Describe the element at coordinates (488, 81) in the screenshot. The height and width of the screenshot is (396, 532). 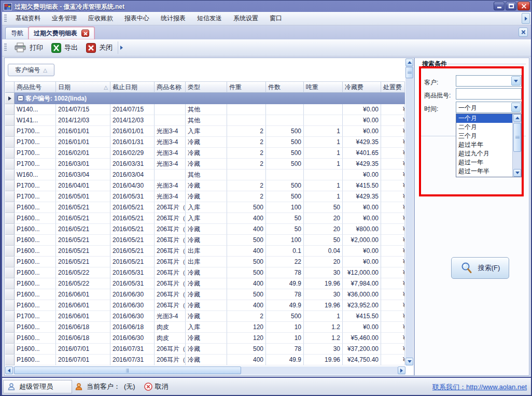
I see `customer-combo` at that location.